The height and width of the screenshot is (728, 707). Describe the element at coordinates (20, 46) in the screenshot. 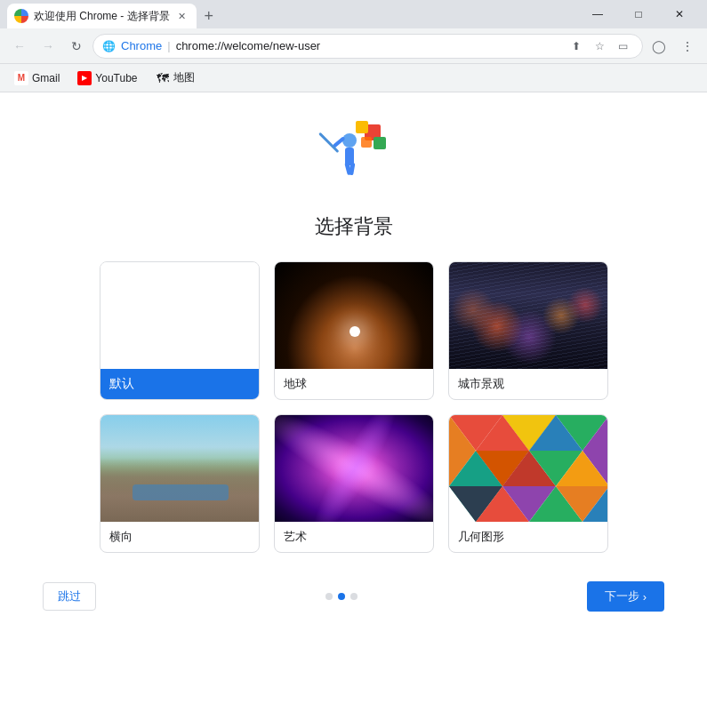

I see `back-button: ←` at that location.